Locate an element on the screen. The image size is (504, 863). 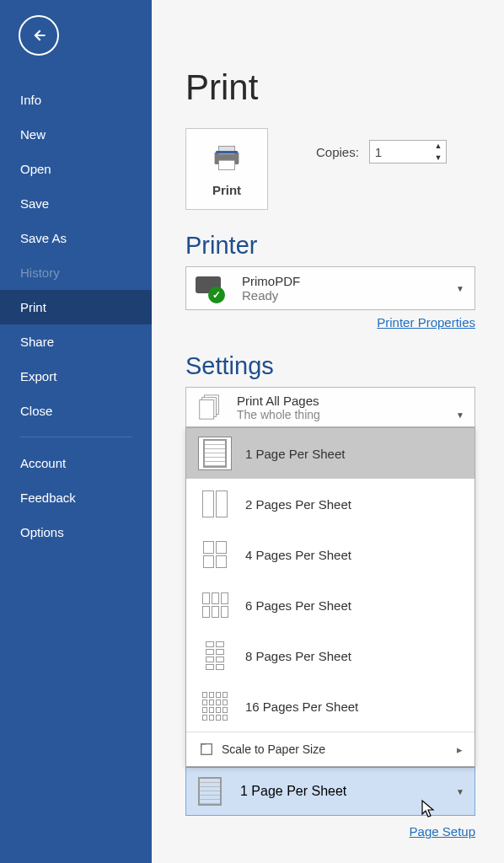
nav-save: Save is located at coordinates (76, 204).